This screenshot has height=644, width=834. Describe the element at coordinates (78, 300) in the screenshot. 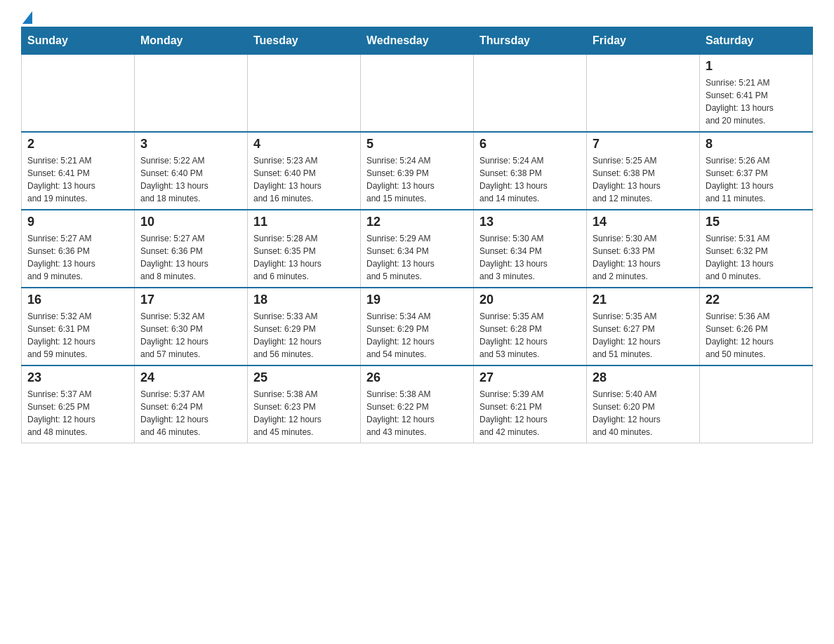

I see `day-number: 16` at that location.